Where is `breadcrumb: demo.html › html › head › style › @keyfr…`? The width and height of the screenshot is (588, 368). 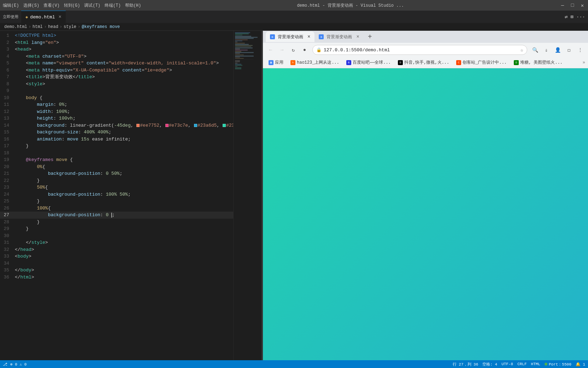
breadcrumb: demo.html › html › head › style › @keyfr… is located at coordinates (294, 27).